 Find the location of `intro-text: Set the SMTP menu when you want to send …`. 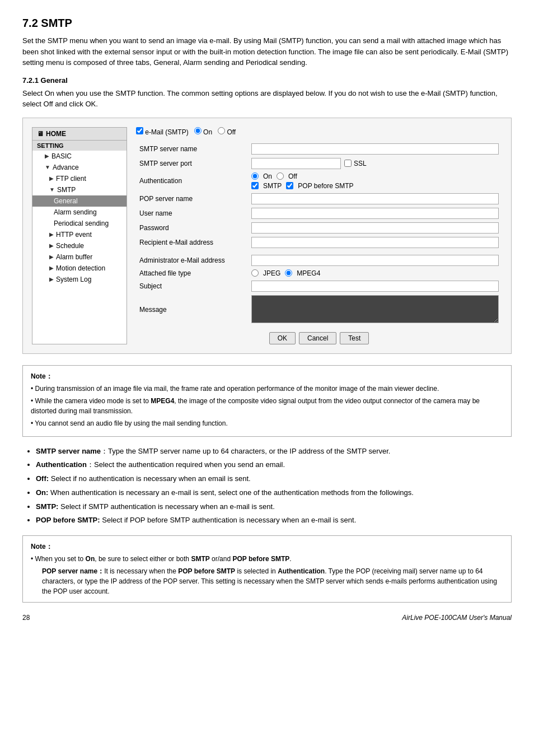

intro-text: Set the SMTP menu when you want to send … is located at coordinates (267, 52).